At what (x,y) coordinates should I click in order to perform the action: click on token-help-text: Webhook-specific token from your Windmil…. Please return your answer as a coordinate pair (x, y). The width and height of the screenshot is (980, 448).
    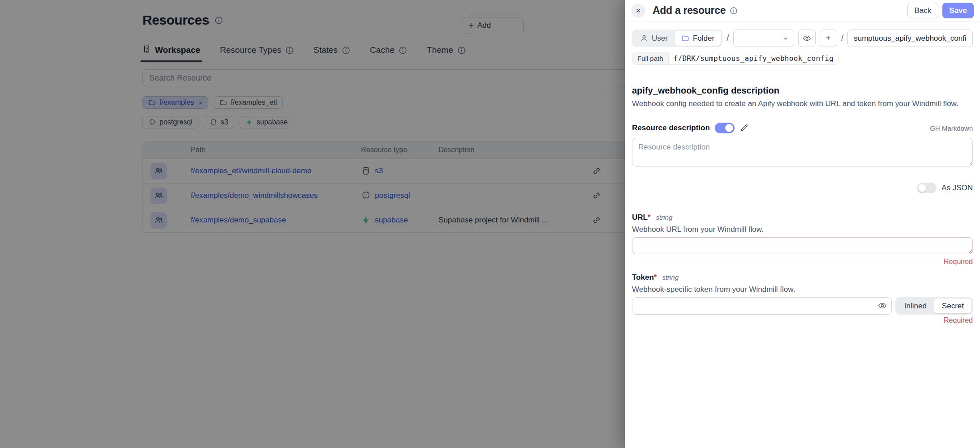
    Looking at the image, I should click on (803, 290).